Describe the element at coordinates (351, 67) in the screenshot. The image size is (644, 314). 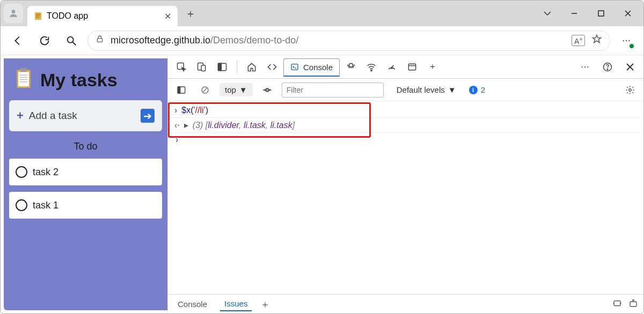
I see `sources-tab-icon` at that location.